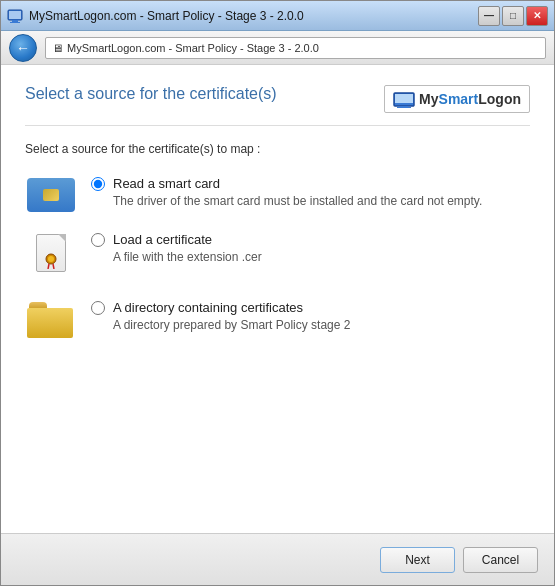 This screenshot has width=555, height=586. I want to click on smartcard-description: The driver of the smart card must be ins…, so click(310, 201).